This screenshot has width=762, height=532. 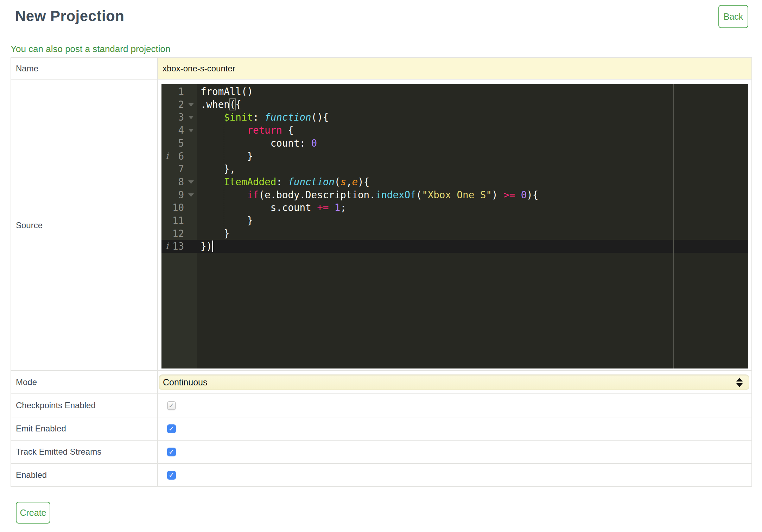 What do you see at coordinates (474, 91) in the screenshot?
I see `code-line: fromAll()` at bounding box center [474, 91].